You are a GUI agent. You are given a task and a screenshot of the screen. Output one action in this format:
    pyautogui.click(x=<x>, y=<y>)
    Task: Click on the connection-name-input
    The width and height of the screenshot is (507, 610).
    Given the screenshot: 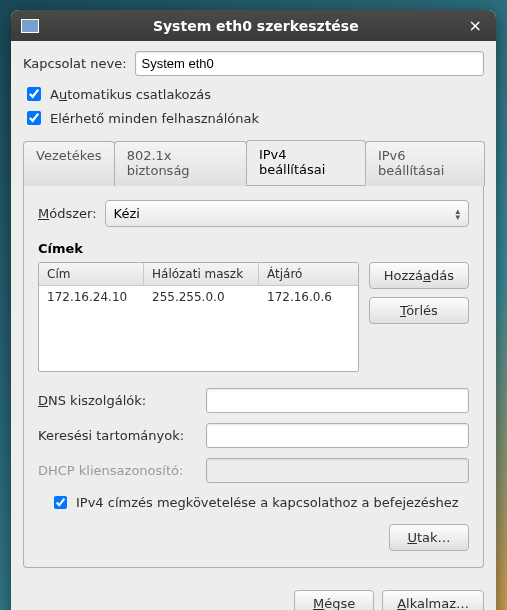 What is the action you would take?
    pyautogui.click(x=310, y=64)
    